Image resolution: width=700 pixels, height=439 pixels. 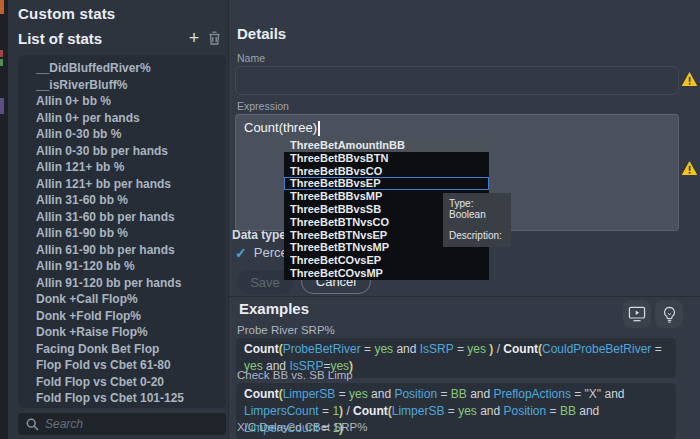 What do you see at coordinates (66, 14) in the screenshot?
I see `page-title: Custom stats` at bounding box center [66, 14].